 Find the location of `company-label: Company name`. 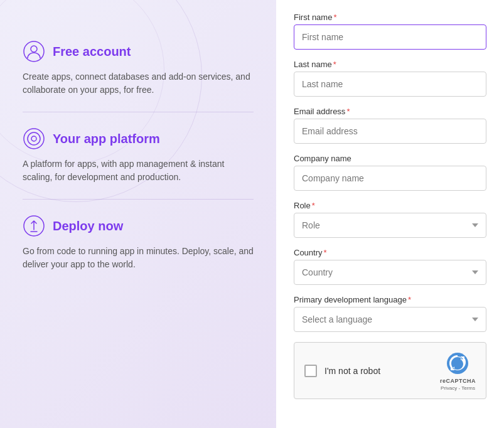

company-label: Company name is located at coordinates (390, 158).